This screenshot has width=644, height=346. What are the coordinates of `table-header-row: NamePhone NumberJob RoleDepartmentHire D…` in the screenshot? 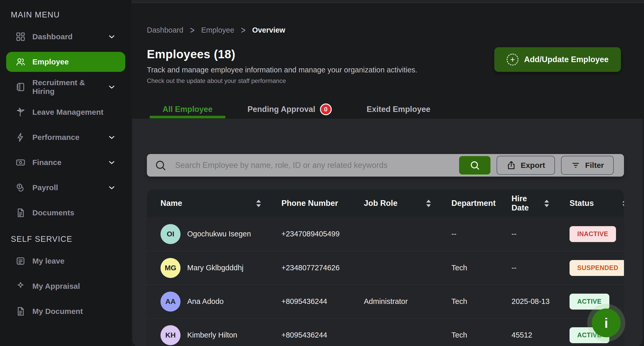 It's located at (385, 203).